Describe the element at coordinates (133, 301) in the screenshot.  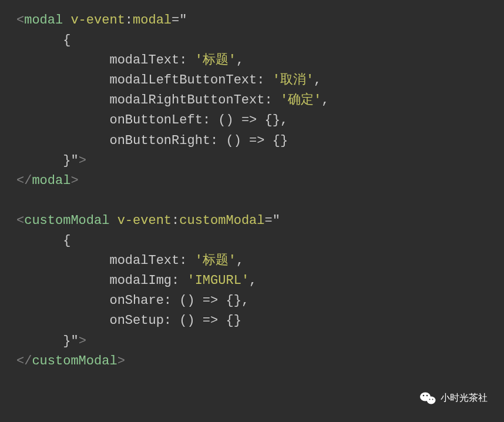
I see `code-line-14: onShare: () => {},` at that location.